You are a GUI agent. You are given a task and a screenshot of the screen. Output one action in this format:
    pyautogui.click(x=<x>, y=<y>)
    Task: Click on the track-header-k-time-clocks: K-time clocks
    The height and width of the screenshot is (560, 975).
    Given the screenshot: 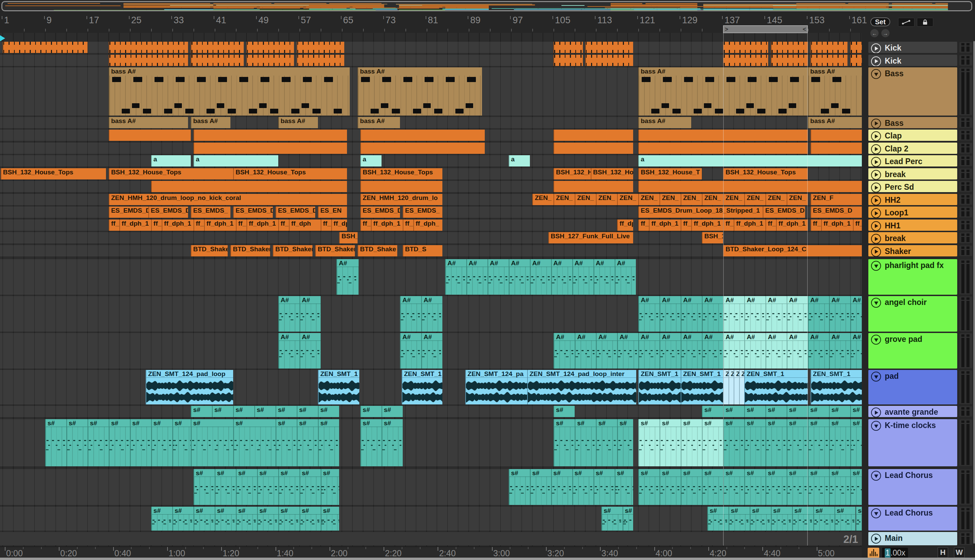 What is the action you would take?
    pyautogui.click(x=913, y=443)
    